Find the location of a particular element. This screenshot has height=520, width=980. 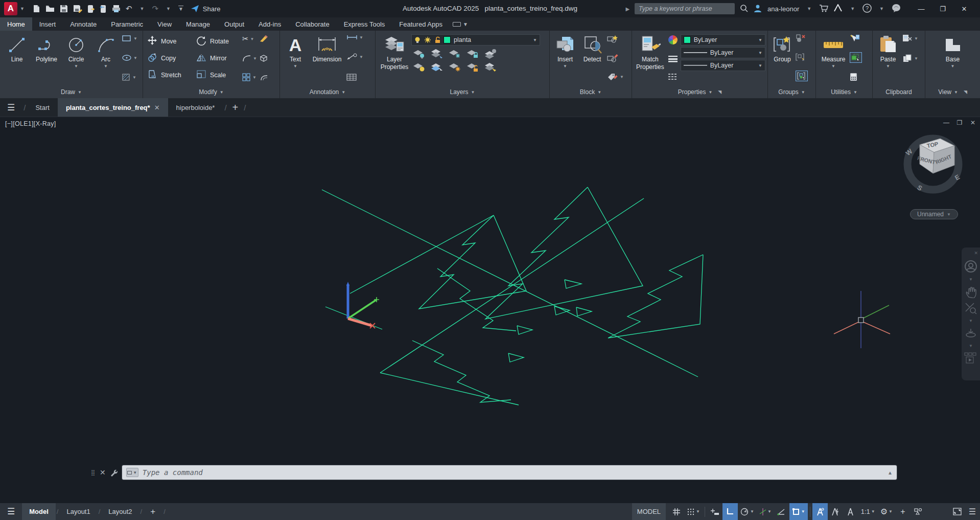

create-block-button is located at coordinates (615, 39).